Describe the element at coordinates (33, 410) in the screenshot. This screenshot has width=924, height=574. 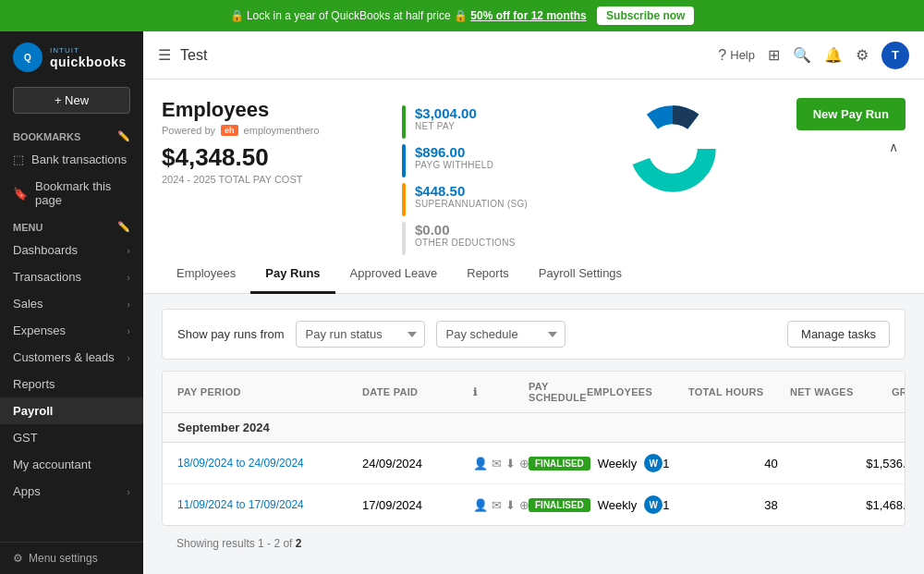
I see `sidebar-payroll-label: Payroll` at that location.